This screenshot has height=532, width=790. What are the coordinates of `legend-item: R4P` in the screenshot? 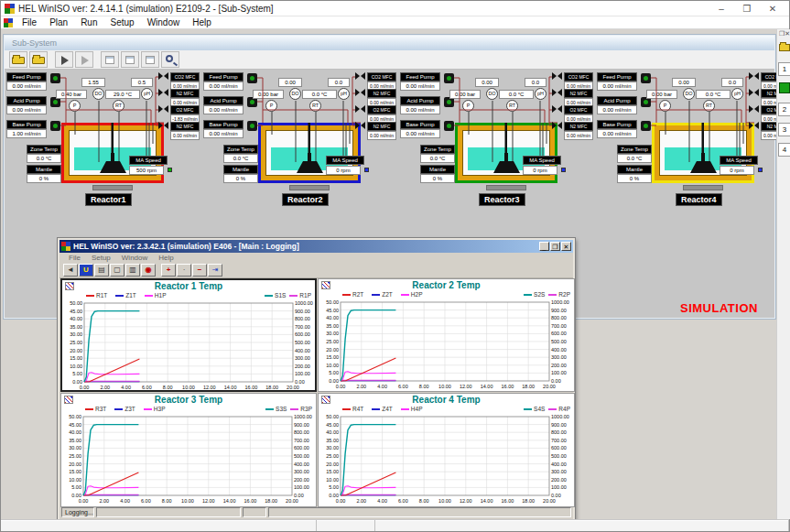 It's located at (559, 408).